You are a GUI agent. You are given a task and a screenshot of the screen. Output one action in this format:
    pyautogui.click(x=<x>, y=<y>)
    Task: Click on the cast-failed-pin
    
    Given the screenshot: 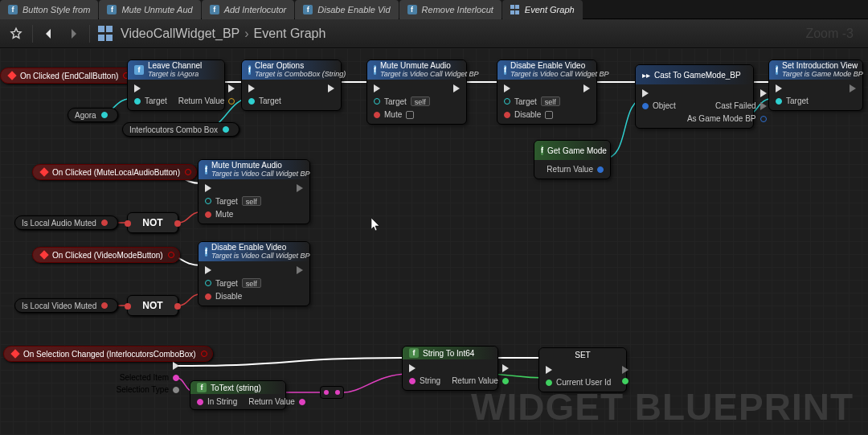 What is the action you would take?
    pyautogui.click(x=764, y=106)
    